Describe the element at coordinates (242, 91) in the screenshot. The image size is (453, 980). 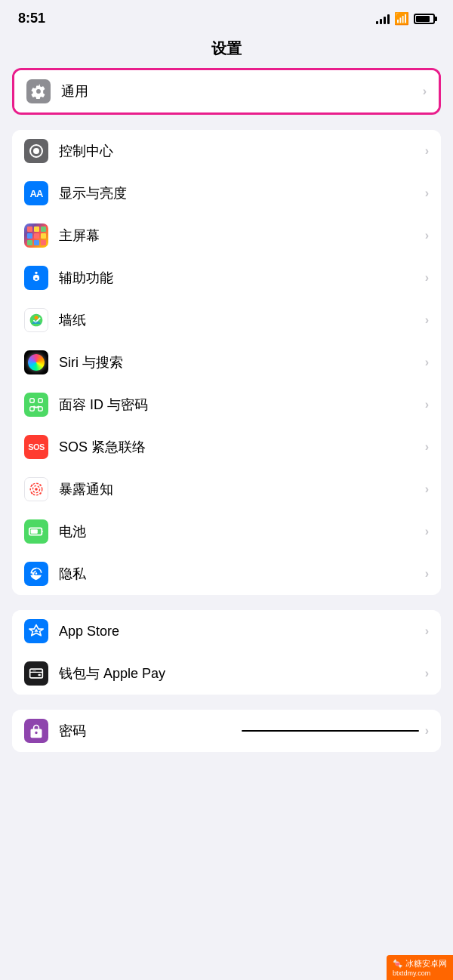
I see `general-label: 通用` at that location.